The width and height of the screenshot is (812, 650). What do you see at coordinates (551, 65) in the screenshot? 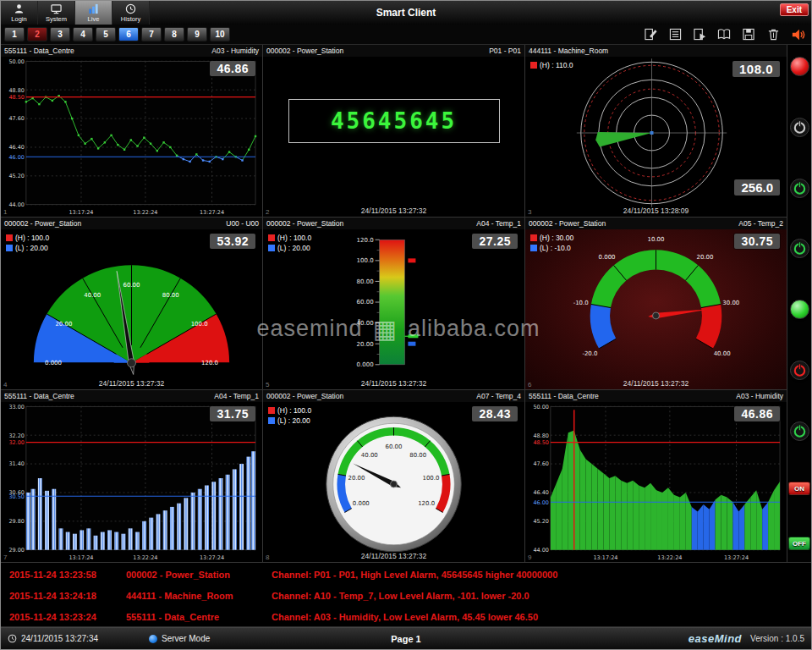
I see `panel-legend: (H) : 110.0` at bounding box center [551, 65].